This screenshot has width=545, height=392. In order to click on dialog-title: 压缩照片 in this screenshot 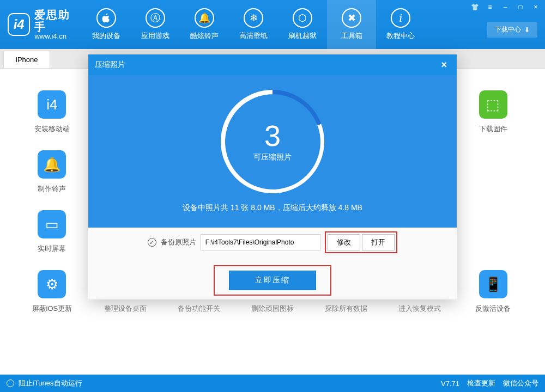, I will do `click(110, 65)`.